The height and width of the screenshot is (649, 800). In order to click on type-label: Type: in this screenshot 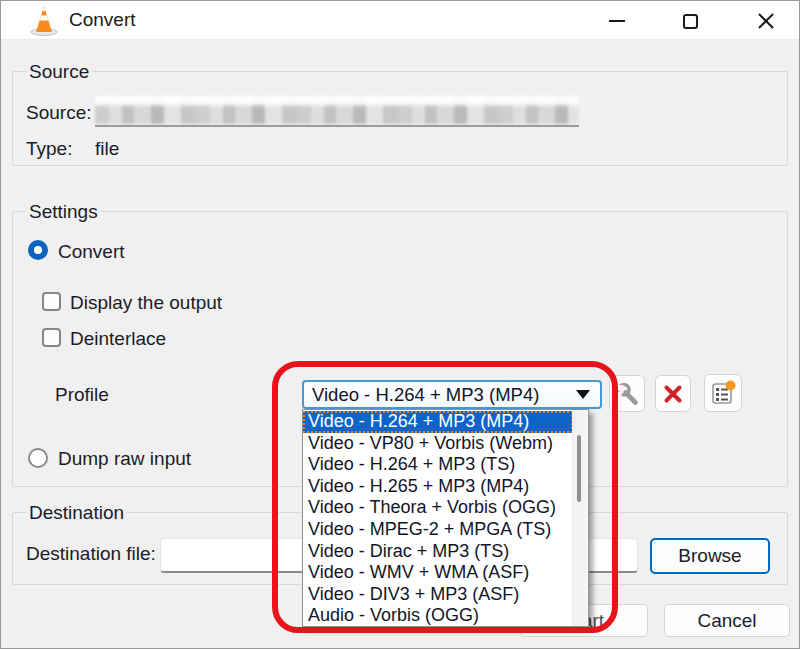, I will do `click(49, 149)`.